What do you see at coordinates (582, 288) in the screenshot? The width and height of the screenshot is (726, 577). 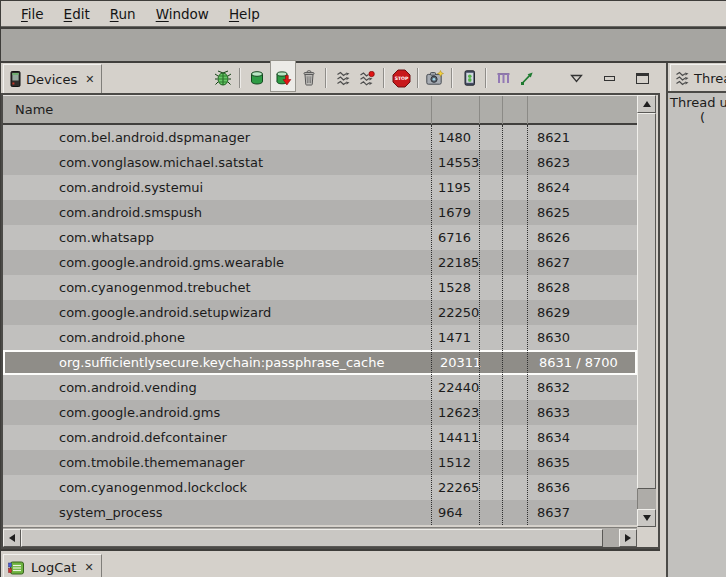 I see `cell-port: 8628` at bounding box center [582, 288].